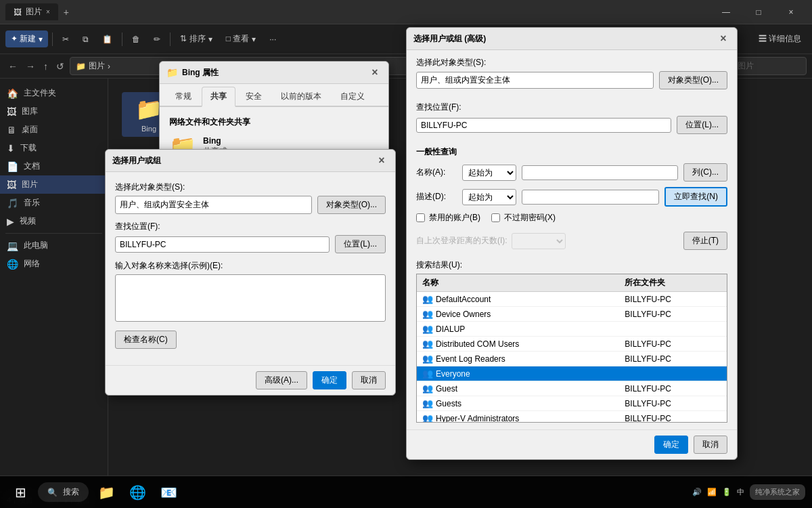 This screenshot has width=812, height=508. What do you see at coordinates (572, 329) in the screenshot?
I see `result-row: 👥DIALUP` at bounding box center [572, 329].